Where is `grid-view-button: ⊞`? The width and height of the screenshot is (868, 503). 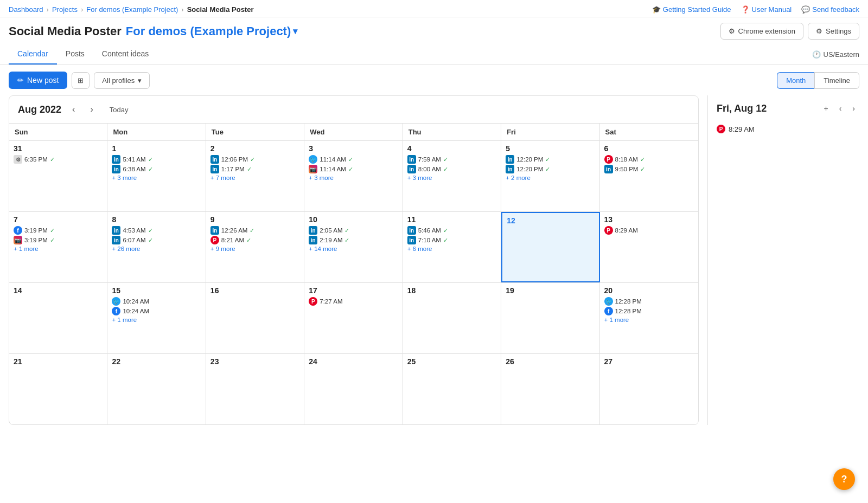
grid-view-button: ⊞ is located at coordinates (80, 80).